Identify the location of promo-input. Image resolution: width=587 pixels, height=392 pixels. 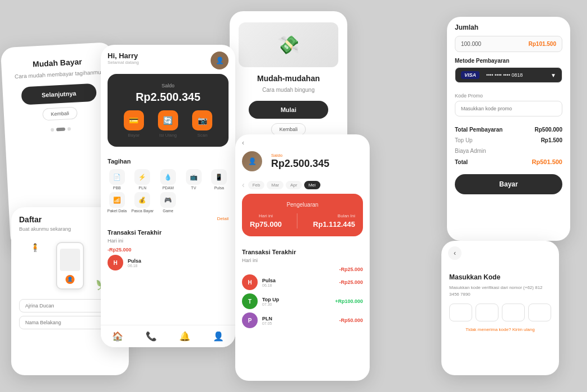
(509, 109).